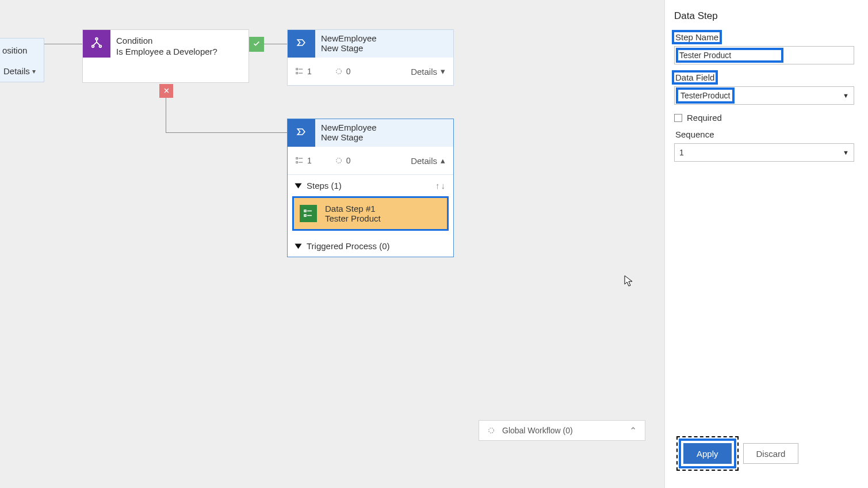  I want to click on step-title: Data Step #1, so click(353, 208).